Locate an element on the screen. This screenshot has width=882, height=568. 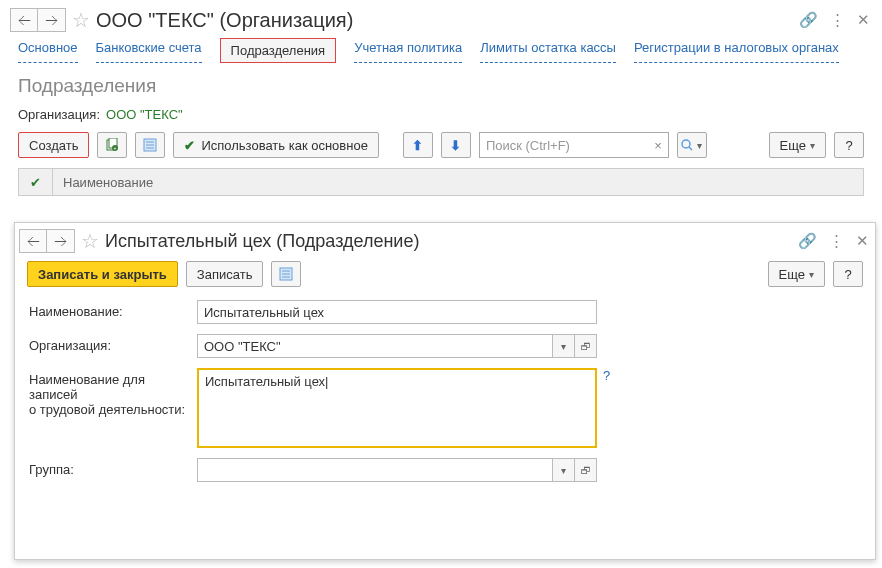
copy-button: + is located at coordinates (112, 145).